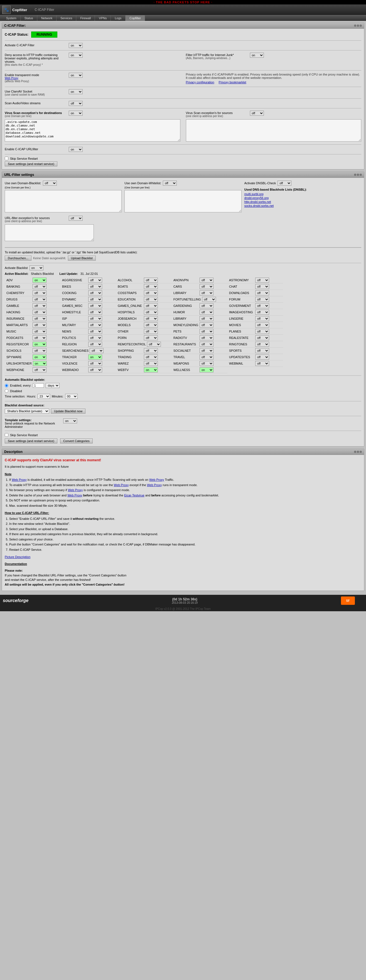 The height and width of the screenshot is (980, 366). What do you see at coordinates (70, 421) in the screenshot?
I see `template-select: onoff` at bounding box center [70, 421].